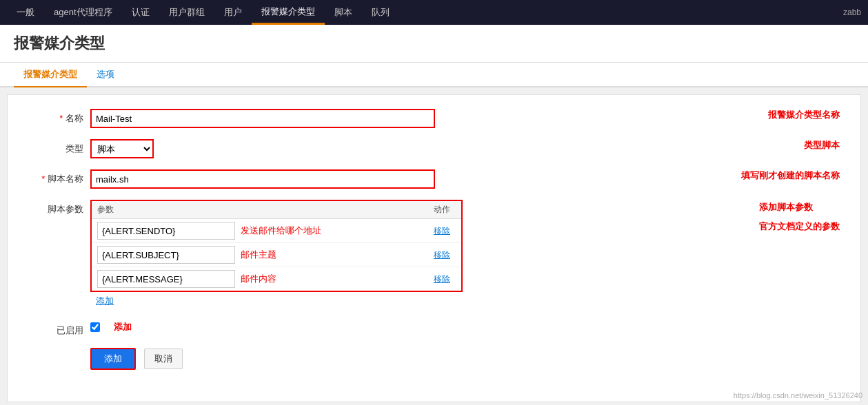  I want to click on cancel-button: 取消, so click(163, 359).